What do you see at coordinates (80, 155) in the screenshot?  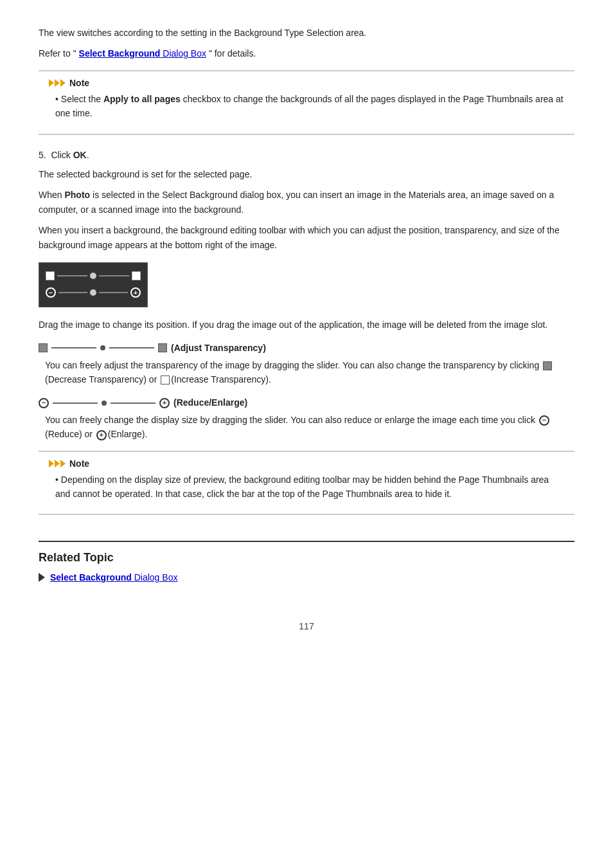 I see `step5-ok: OK` at bounding box center [80, 155].